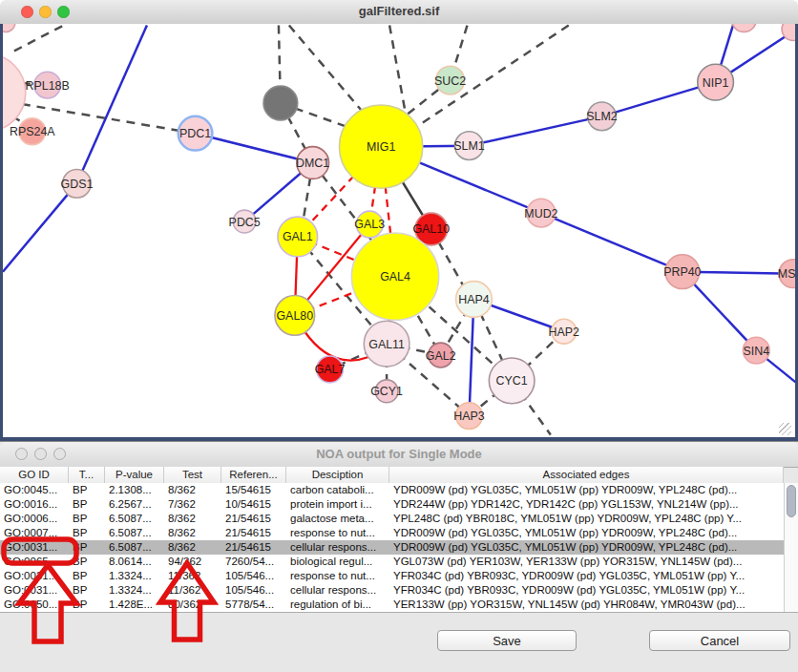 The width and height of the screenshot is (798, 672). I want to click on table-cell: GO:0050..., so click(34, 605).